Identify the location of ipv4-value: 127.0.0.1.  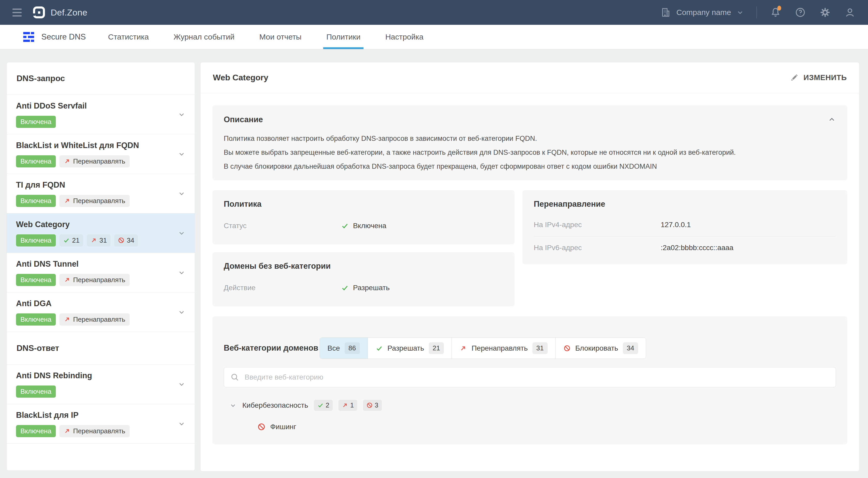
(676, 225).